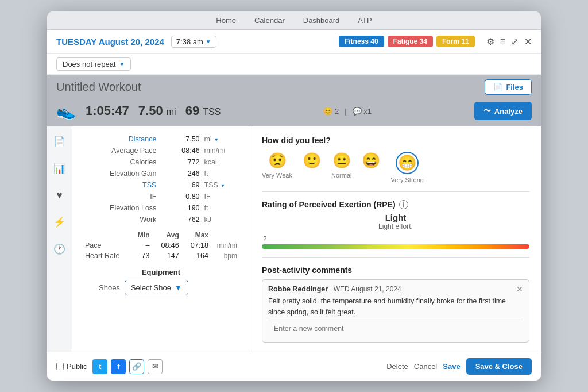  I want to click on rpe-scale: 2, so click(396, 242).